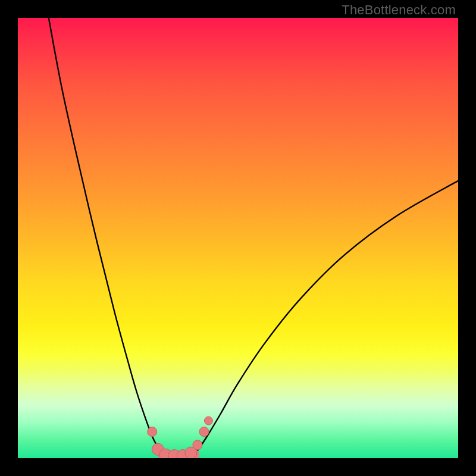 This screenshot has height=476, width=476. What do you see at coordinates (399, 10) in the screenshot?
I see `watermark-text: TheBottleneck.com` at bounding box center [399, 10].